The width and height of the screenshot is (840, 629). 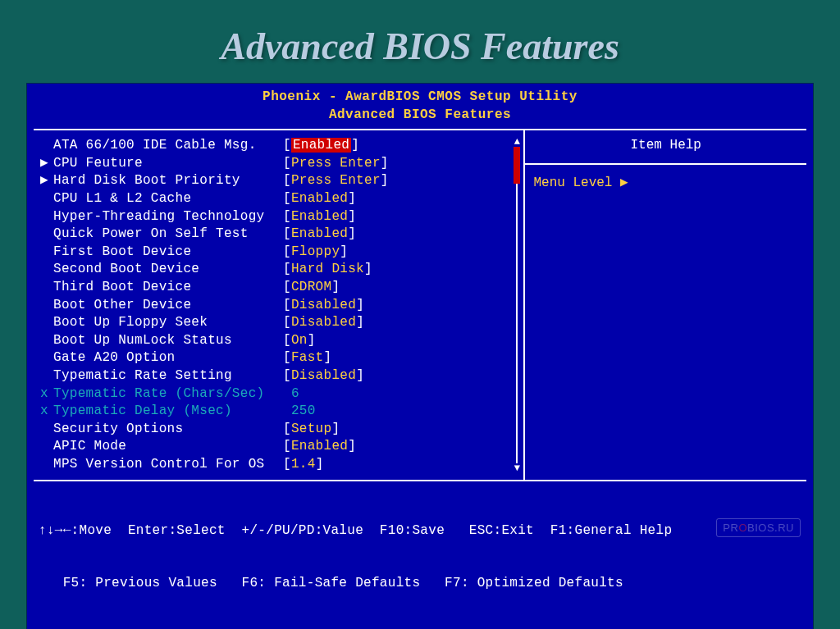 I want to click on slide-title: Advanced BIOS Features, so click(x=420, y=41).